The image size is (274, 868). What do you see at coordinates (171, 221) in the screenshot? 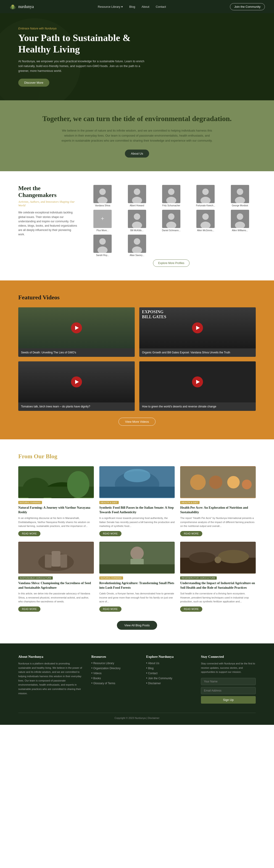
I see `changer-daniel: Daniel Schmann...` at bounding box center [171, 221].